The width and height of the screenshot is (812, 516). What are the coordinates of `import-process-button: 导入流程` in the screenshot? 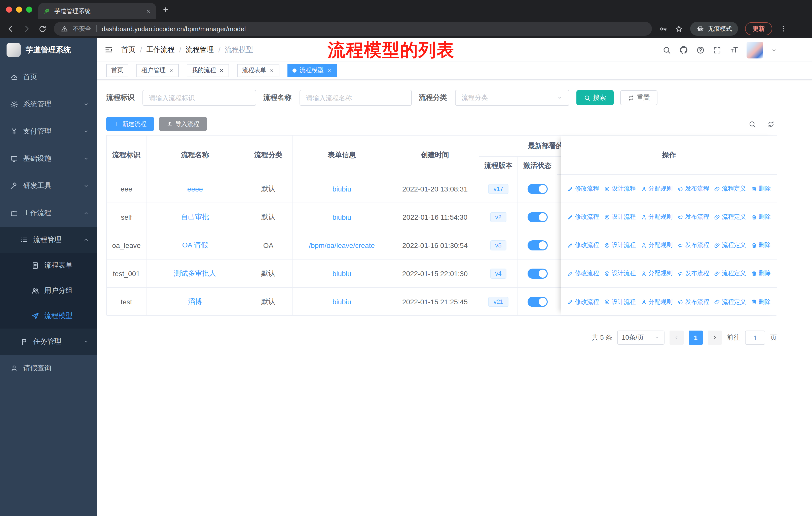 It's located at (183, 124).